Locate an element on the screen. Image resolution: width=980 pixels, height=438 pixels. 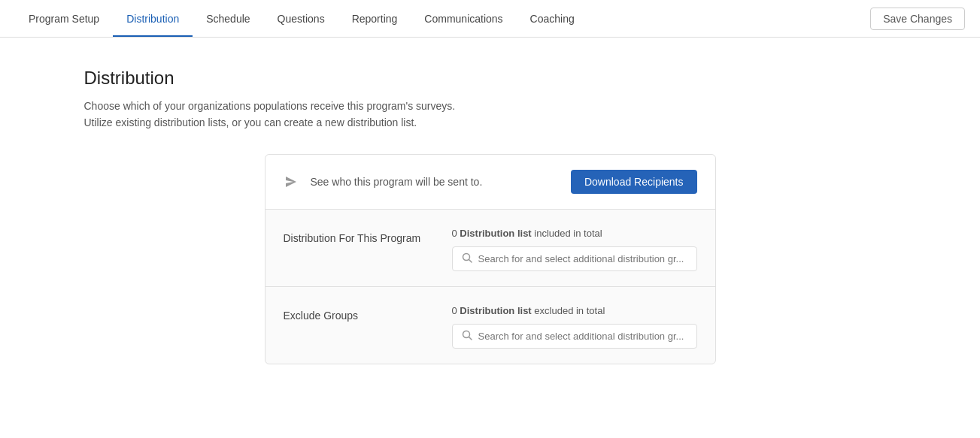
distribution-for-program-controls: 0 Distribution list included in total is located at coordinates (575, 249).